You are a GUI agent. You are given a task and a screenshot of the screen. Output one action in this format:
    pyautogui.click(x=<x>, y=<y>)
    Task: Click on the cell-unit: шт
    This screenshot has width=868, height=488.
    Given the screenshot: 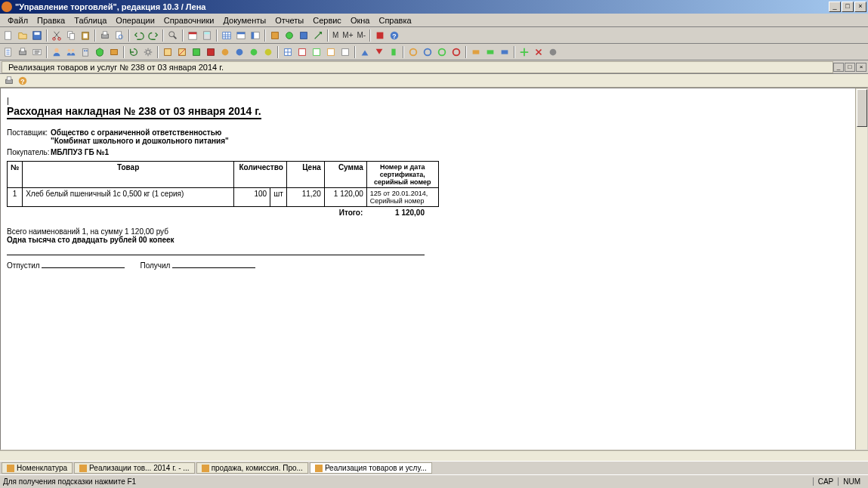 What is the action you would take?
    pyautogui.click(x=279, y=198)
    